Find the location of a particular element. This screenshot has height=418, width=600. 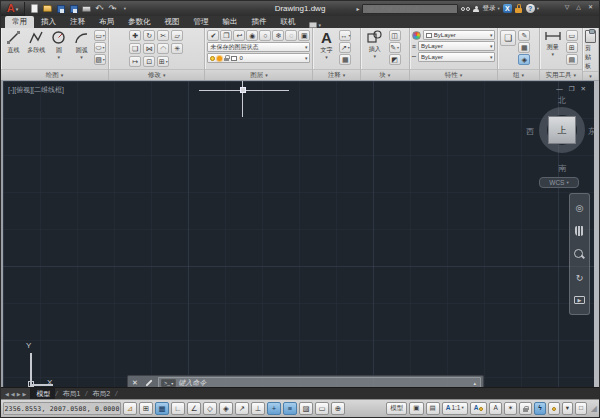

drawing-minimize-button: — is located at coordinates (560, 89).